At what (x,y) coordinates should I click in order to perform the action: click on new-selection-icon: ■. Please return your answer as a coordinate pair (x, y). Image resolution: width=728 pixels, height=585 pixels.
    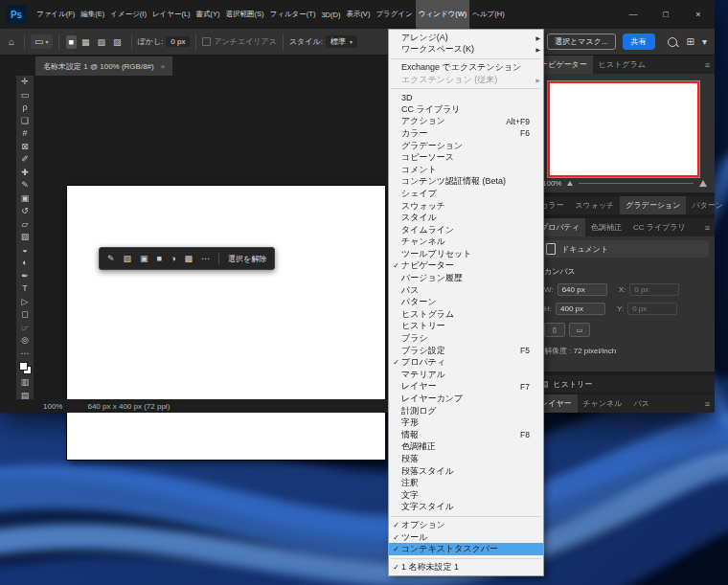
    Looking at the image, I should click on (71, 42).